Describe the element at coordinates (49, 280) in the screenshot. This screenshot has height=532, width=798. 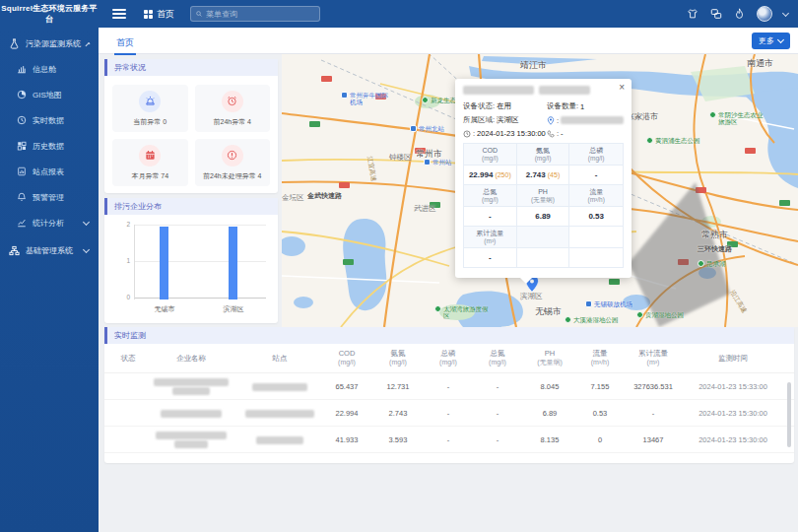
I see `sidebar-nav: 污染源监测系统 信息舱 GIS地图 实时数据 历史数据 站点报表 预警管理` at that location.